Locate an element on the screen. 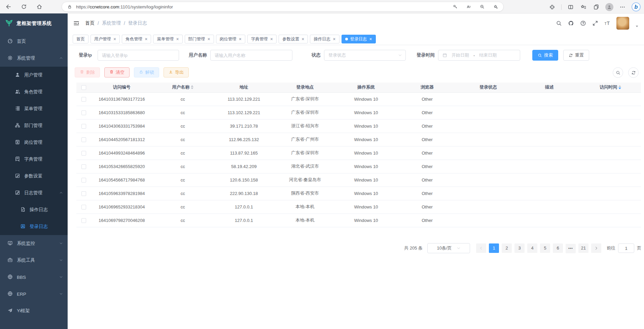  fullscreen-icon is located at coordinates (595, 23).